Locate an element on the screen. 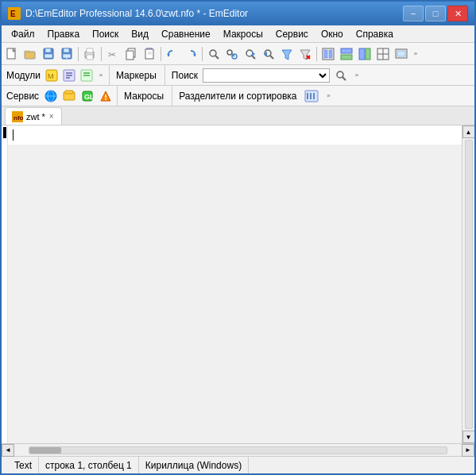 The width and height of the screenshot is (476, 475). menu-tools: Сервис is located at coordinates (292, 34).